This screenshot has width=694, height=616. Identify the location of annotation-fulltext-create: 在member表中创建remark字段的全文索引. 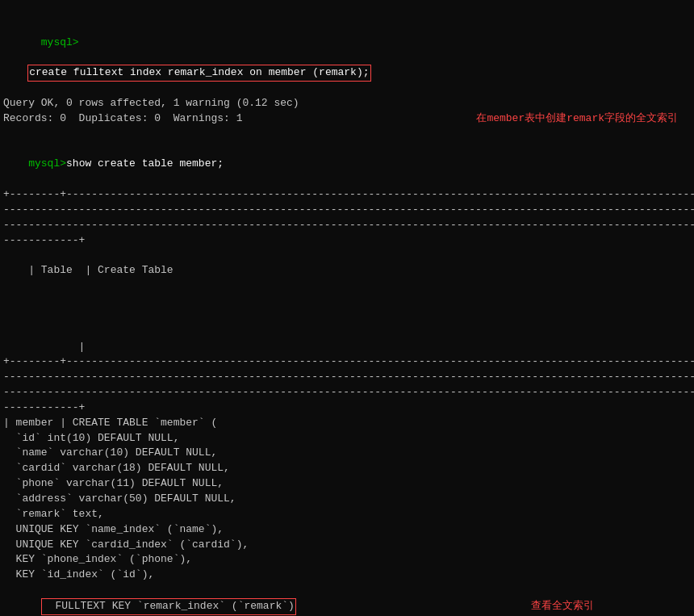
(577, 119).